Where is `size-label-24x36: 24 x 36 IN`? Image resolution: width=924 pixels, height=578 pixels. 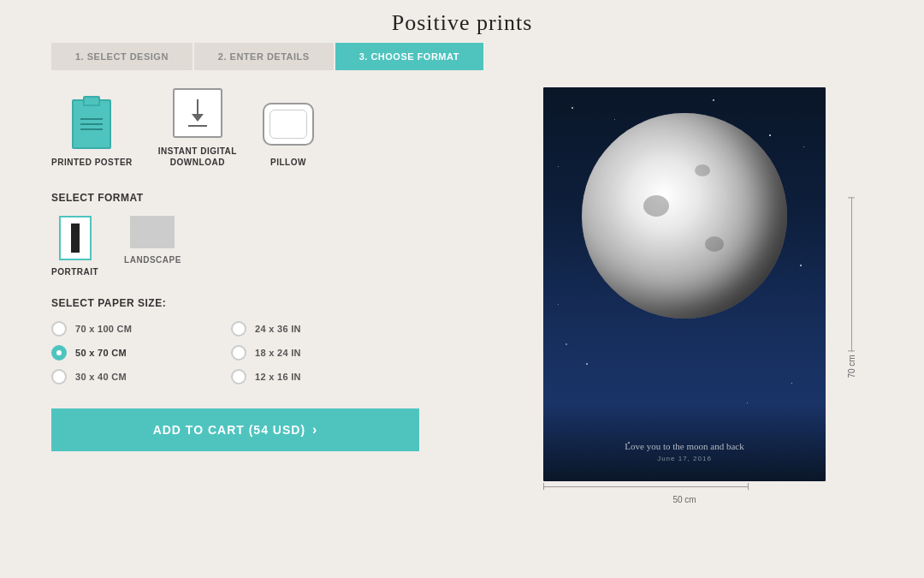
size-label-24x36: 24 x 36 IN is located at coordinates (278, 329).